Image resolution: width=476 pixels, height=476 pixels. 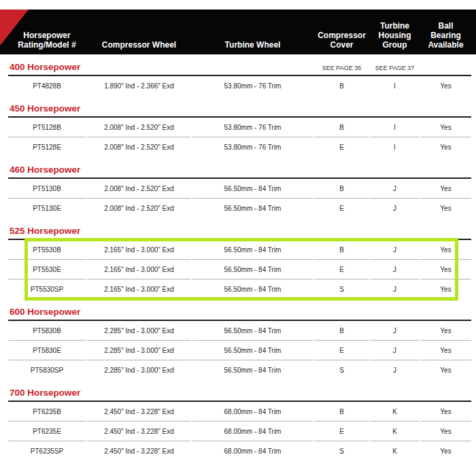 I want to click on section-rows: PT6235B 2.450" Ind - 3.228" Exd 68.00mm …, so click(x=239, y=431).